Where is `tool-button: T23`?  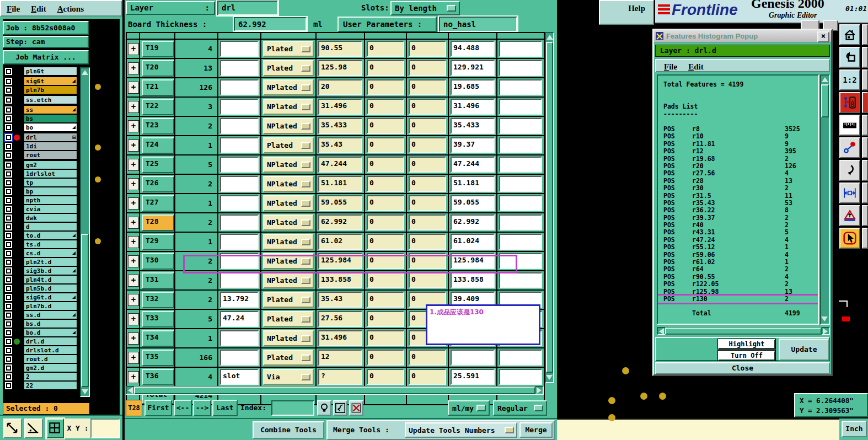 tool-button: T23 is located at coordinates (158, 126).